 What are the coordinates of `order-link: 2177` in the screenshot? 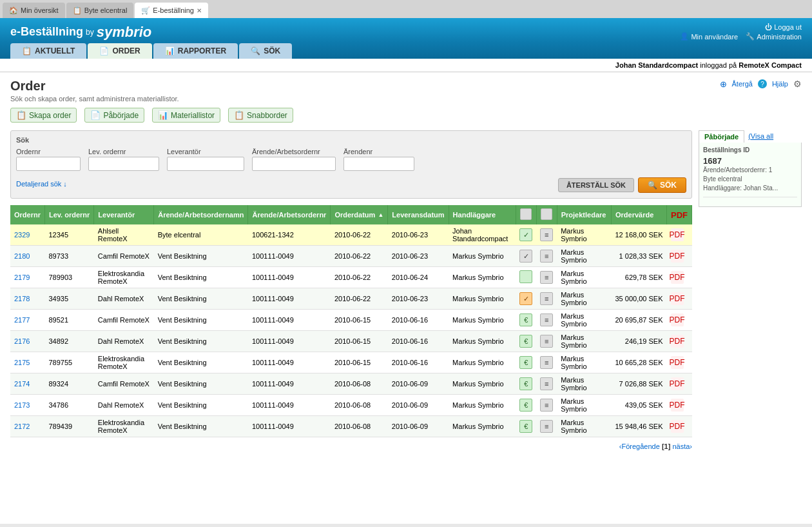 It's located at (22, 320).